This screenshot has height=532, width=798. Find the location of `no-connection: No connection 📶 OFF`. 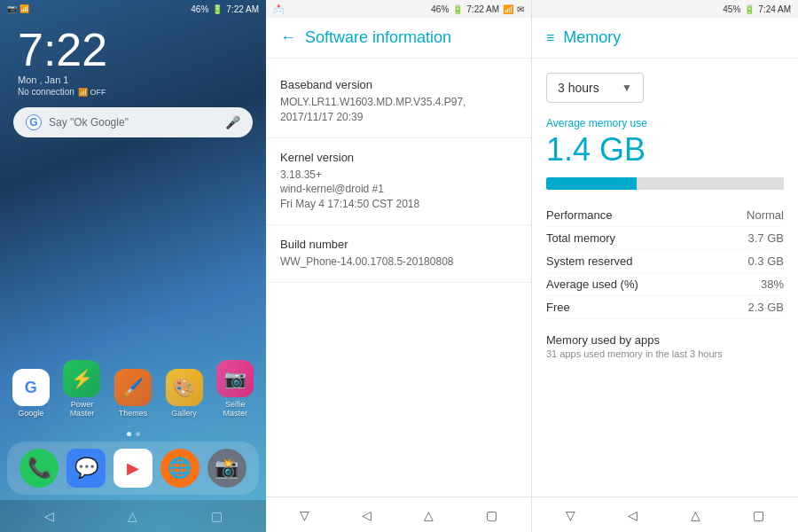

no-connection: No connection 📶 OFF is located at coordinates (133, 92).